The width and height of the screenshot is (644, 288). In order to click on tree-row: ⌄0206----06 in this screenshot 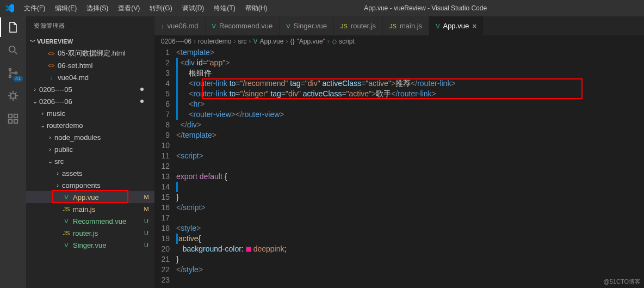, I will do `click(90, 101)`.